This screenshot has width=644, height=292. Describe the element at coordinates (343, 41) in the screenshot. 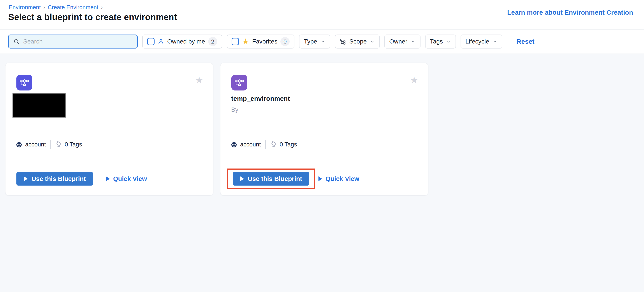

I see `scope-icon` at that location.